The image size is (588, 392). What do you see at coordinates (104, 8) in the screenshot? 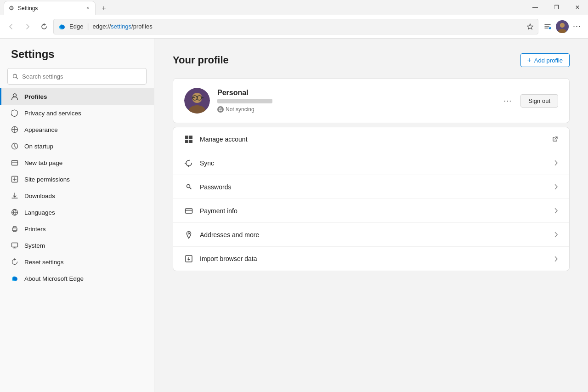
I see `new-tab-button: +` at bounding box center [104, 8].